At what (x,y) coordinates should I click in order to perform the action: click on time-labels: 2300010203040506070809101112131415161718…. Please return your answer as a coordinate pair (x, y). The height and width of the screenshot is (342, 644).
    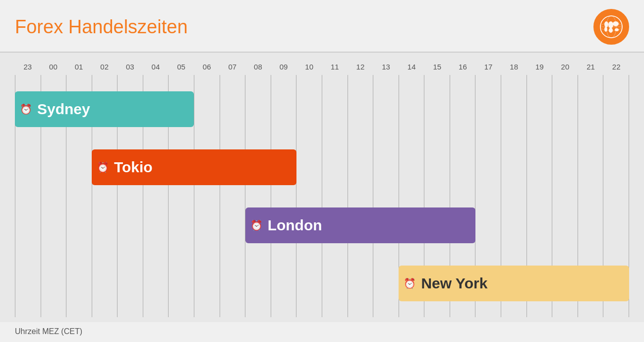
    Looking at the image, I should click on (322, 67).